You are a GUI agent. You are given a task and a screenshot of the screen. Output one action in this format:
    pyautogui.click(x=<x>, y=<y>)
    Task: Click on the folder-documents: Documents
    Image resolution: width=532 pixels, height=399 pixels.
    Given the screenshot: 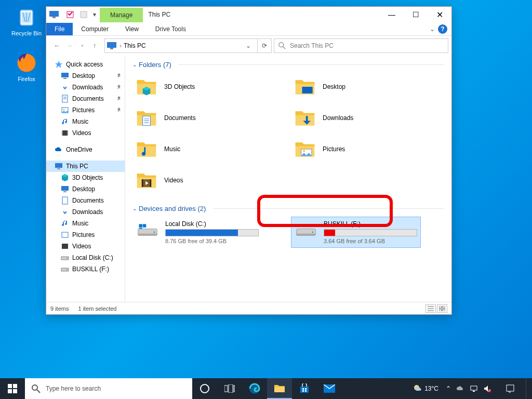 What is the action you would take?
    pyautogui.click(x=197, y=118)
    